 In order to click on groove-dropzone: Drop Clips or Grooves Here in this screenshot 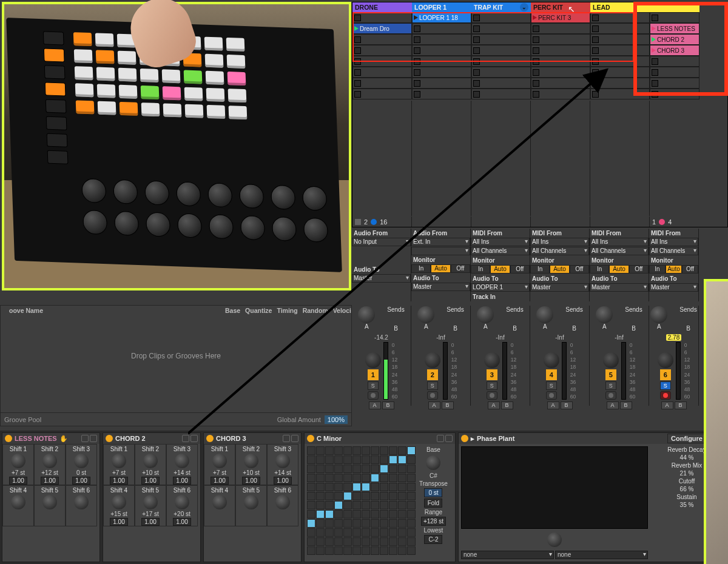, I will do `click(176, 338)`.